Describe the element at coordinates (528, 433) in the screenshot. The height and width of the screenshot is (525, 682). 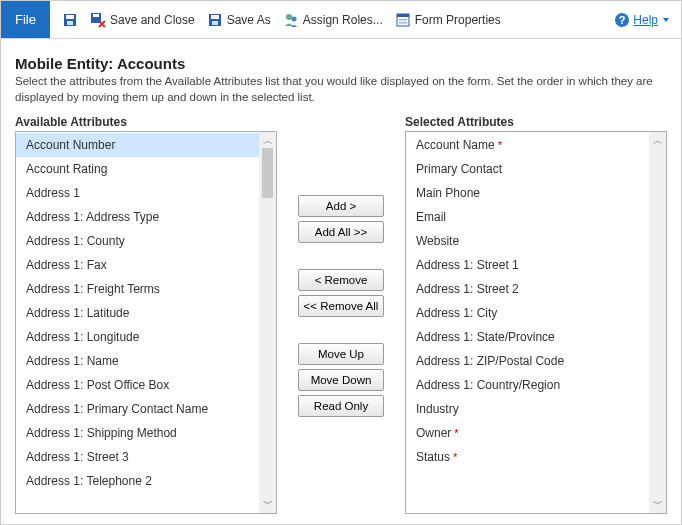
I see `list-item: Owner*` at that location.